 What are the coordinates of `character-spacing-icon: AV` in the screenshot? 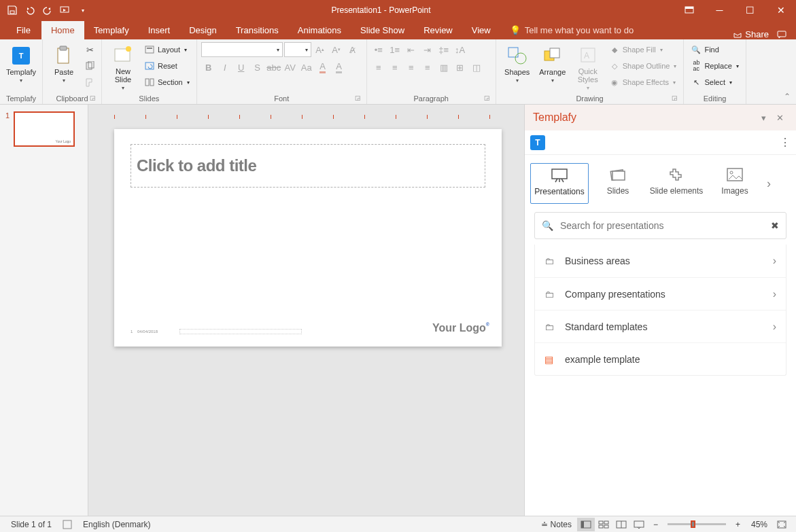 It's located at (290, 67).